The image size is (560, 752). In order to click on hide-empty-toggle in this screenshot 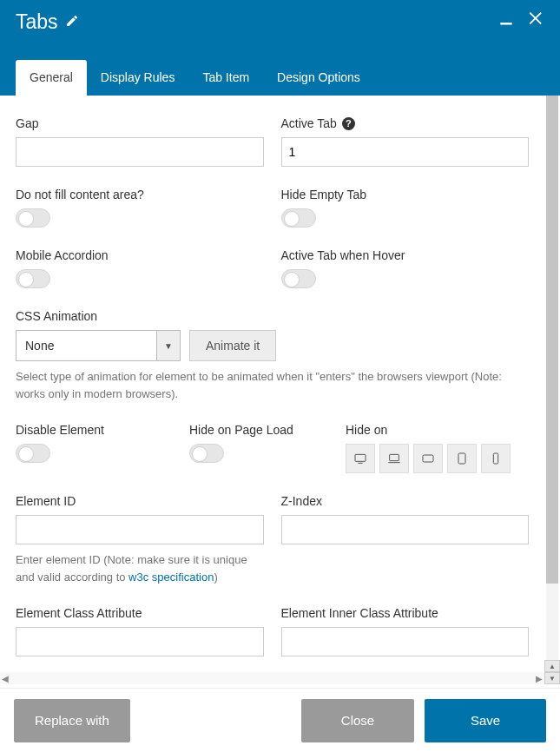, I will do `click(299, 218)`.